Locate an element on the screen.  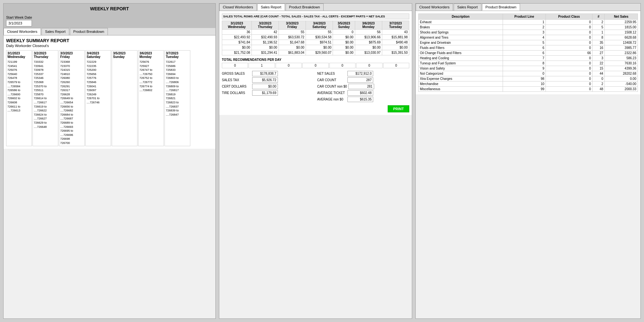
sales-table: 3/1/2023Wednesday 3/2/2023Thursday 3/3/2… is located at coordinates (316, 38).